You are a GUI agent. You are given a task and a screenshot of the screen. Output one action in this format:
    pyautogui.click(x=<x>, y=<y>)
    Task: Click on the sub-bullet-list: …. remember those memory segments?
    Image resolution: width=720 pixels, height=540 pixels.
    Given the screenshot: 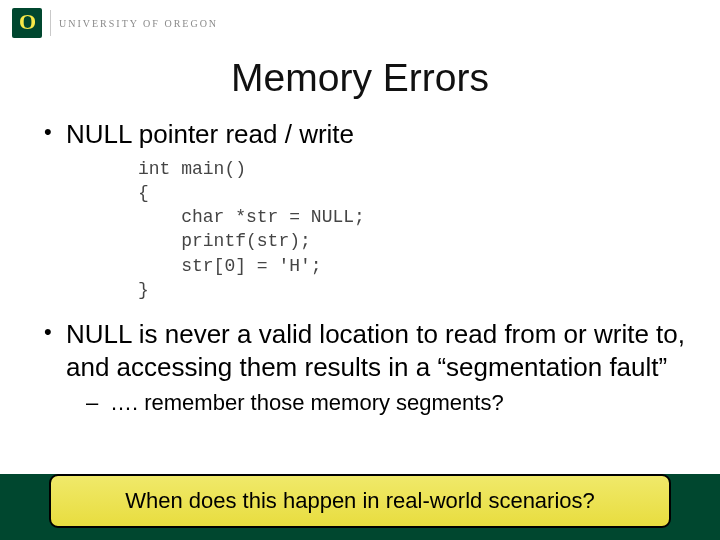 What is the action you would take?
    pyautogui.click(x=378, y=403)
    